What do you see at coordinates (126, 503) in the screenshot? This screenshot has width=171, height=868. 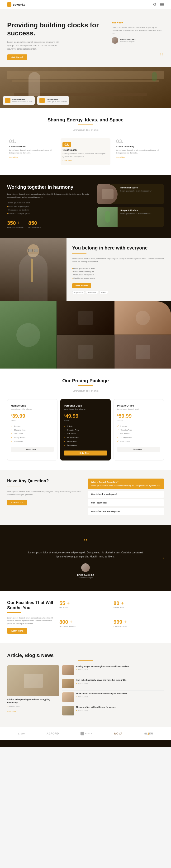 I see `faq-item-2: Can I download?` at bounding box center [126, 503].